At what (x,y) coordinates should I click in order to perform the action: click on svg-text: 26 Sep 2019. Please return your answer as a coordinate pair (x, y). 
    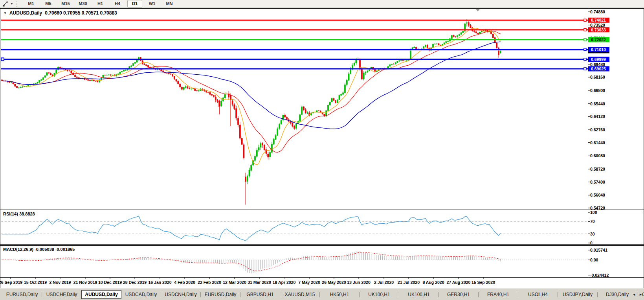
    Looking at the image, I should click on (11, 282).